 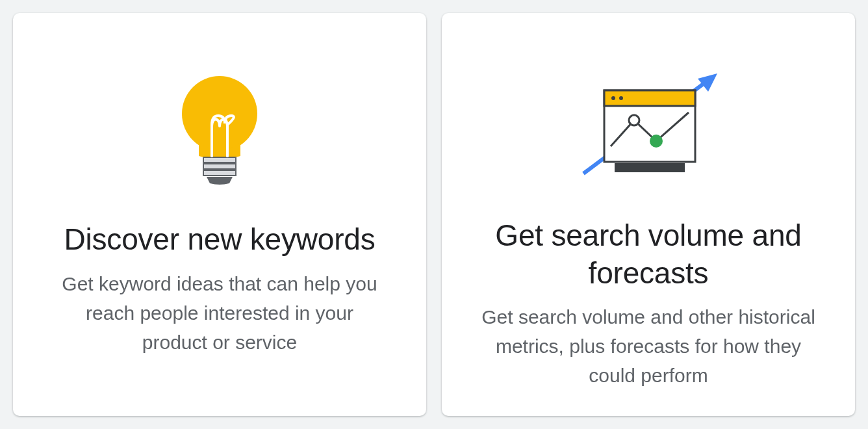 What do you see at coordinates (648, 346) in the screenshot?
I see `card-description: Get search volume and other historical m…` at bounding box center [648, 346].